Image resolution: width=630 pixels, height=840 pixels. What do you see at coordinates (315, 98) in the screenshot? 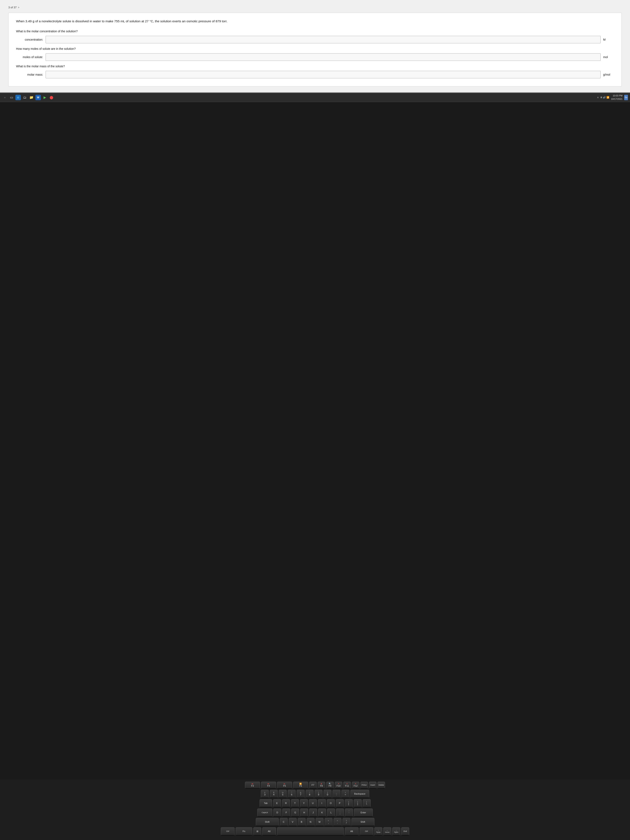
I see `taskbar: ○ ▭ e 🗂 📁 W ▶ ⬤ ∧ 🖥 🔊 📶 10:03 PM 10/17/2…` at bounding box center [315, 98].